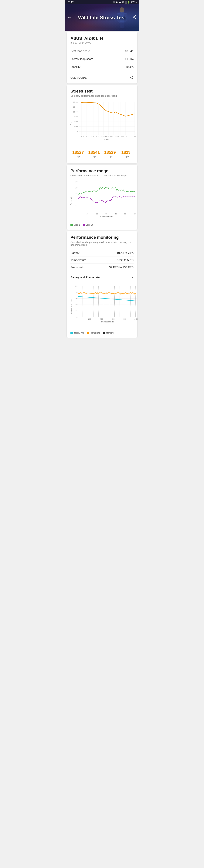 The height and width of the screenshot is (868, 204). Describe the element at coordinates (80, 51) in the screenshot. I see `best-loop-label: Best loop score` at that location.